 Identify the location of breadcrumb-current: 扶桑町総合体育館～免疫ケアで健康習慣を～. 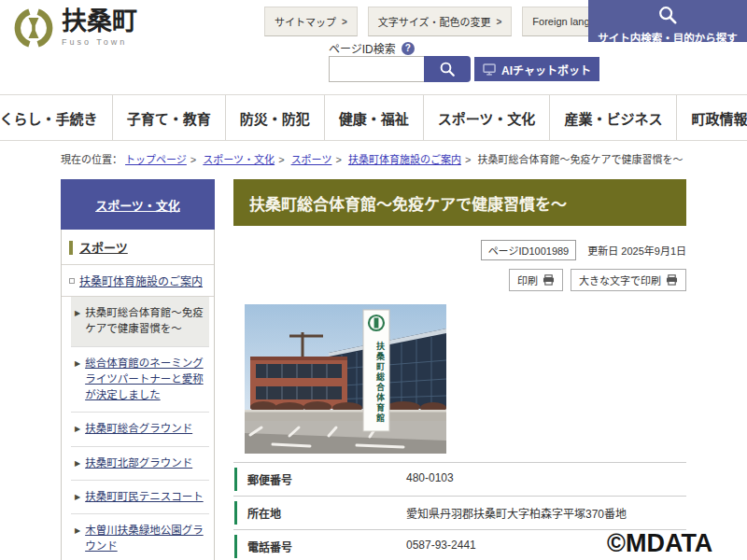
(580, 160).